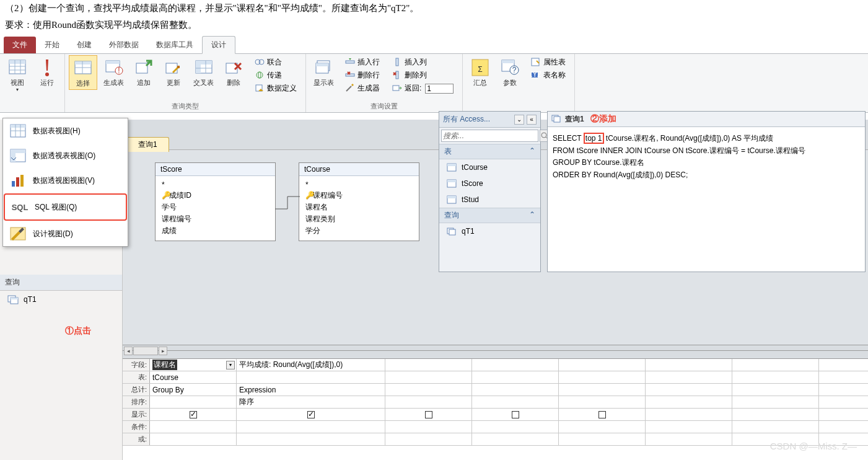  What do you see at coordinates (47, 72) in the screenshot?
I see `run-button: 运行` at bounding box center [47, 72].